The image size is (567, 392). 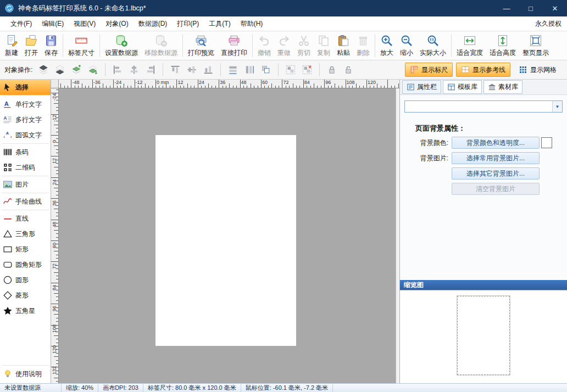 I want to click on background-color-button: 背景颜色和透明度..., so click(x=496, y=143).